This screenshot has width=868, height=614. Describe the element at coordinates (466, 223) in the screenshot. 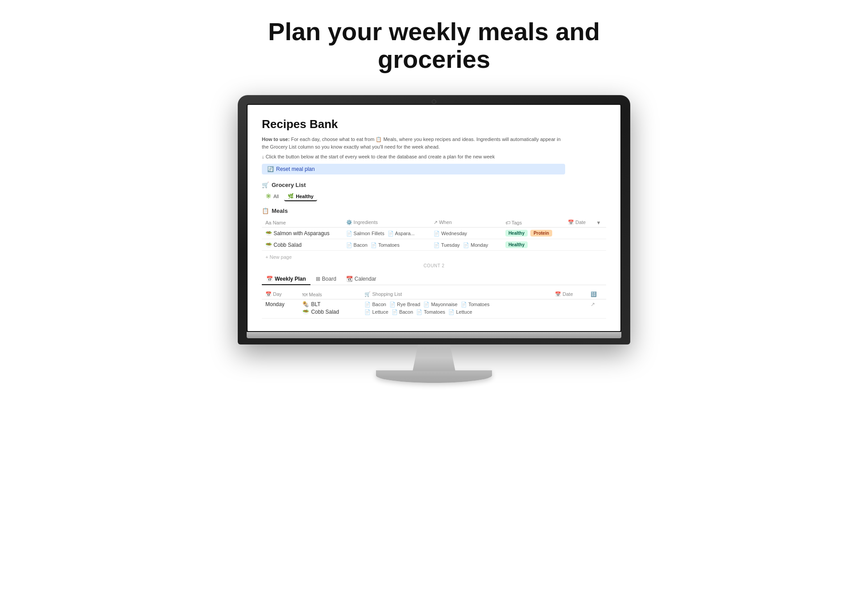

I see `col-when-header: ↗ When` at that location.